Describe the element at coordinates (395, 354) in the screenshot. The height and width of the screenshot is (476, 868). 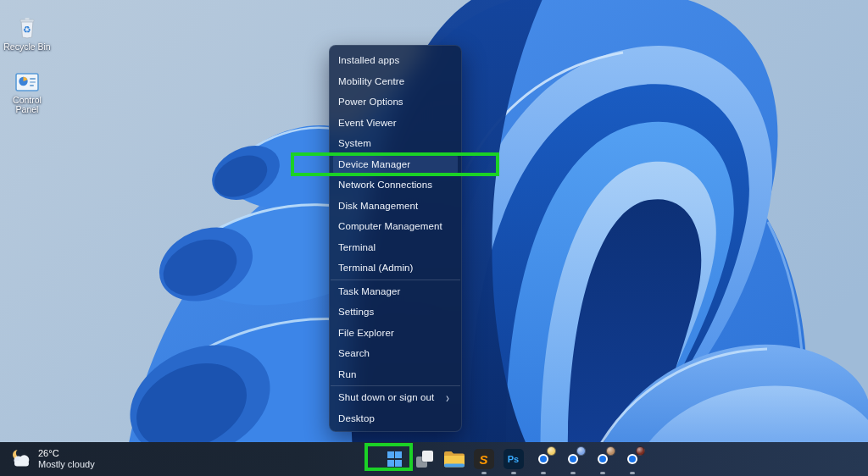
I see `menu-item-search: Search` at that location.